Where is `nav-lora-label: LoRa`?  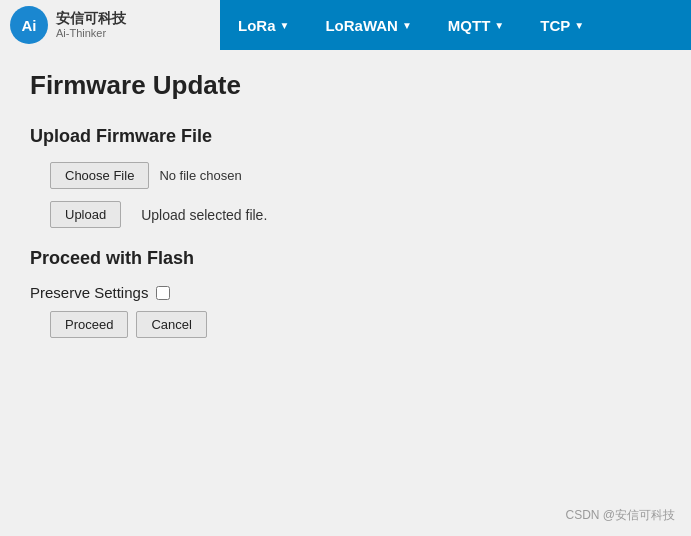
nav-lora-label: LoRa is located at coordinates (257, 26).